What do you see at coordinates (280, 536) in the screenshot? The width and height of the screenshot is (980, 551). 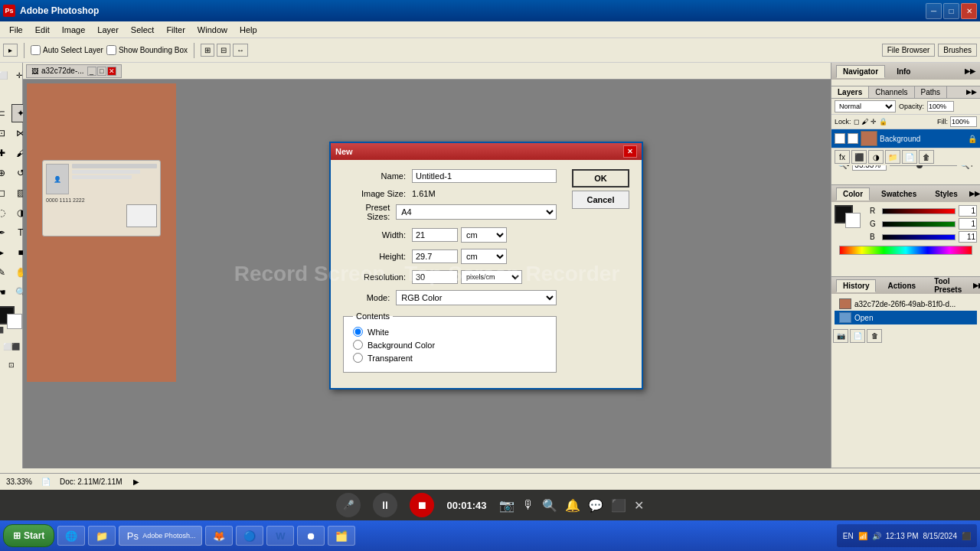 I see `taskbar-word: W` at bounding box center [280, 536].